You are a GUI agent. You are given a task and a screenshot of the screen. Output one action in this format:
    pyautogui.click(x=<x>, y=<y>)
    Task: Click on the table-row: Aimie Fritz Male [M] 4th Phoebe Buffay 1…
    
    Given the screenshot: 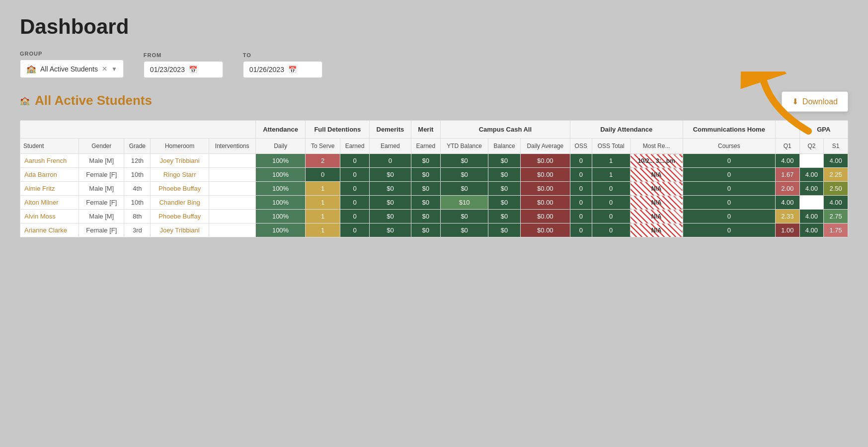 What is the action you would take?
    pyautogui.click(x=434, y=189)
    